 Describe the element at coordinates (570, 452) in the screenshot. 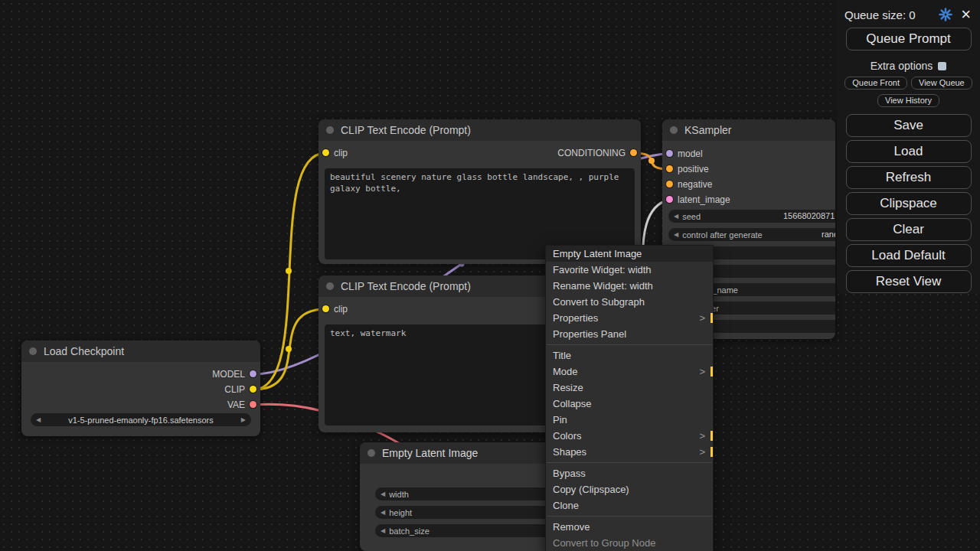

I see `menu-item-label: Shapes` at that location.